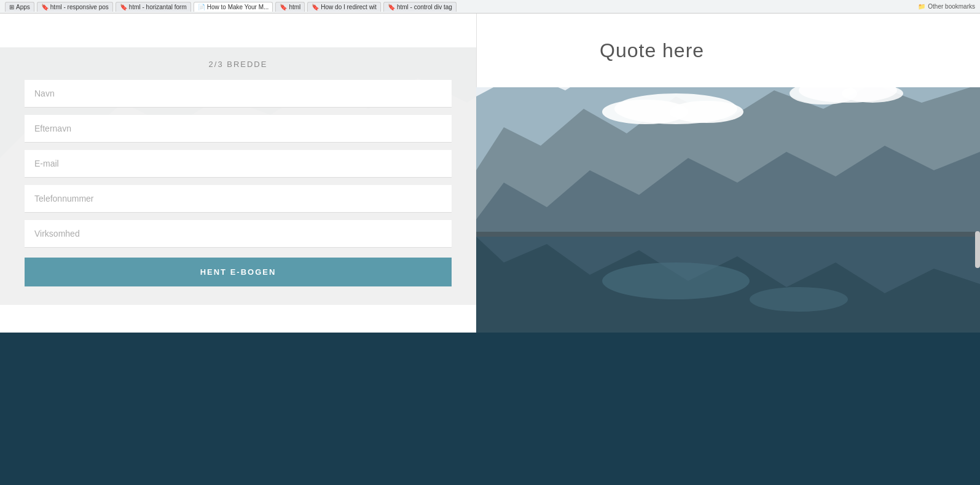  I want to click on virksomhed-input, so click(238, 234).